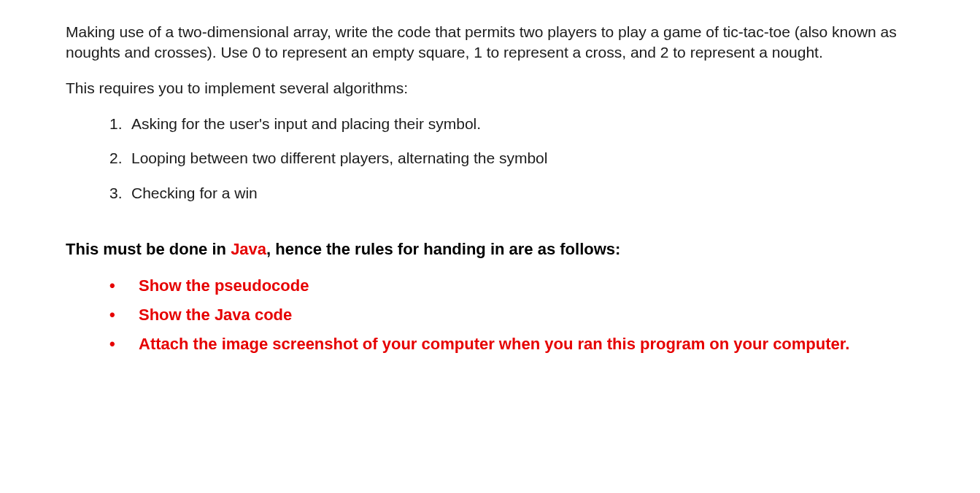 This screenshot has height=493, width=980. What do you see at coordinates (512, 124) in the screenshot?
I see `algorithm-item-1: Asking for the user's input and placing …` at bounding box center [512, 124].